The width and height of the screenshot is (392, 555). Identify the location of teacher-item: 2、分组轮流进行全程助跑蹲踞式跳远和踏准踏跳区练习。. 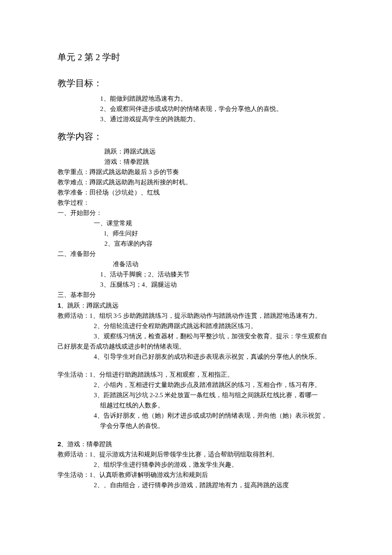
(214, 326).